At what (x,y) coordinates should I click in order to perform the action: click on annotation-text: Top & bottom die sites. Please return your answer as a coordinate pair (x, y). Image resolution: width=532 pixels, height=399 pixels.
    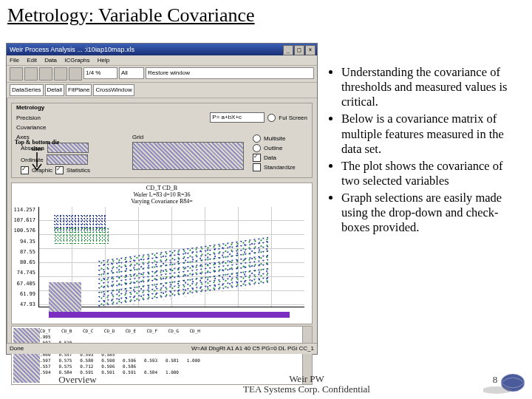
    Looking at the image, I should click on (37, 146).